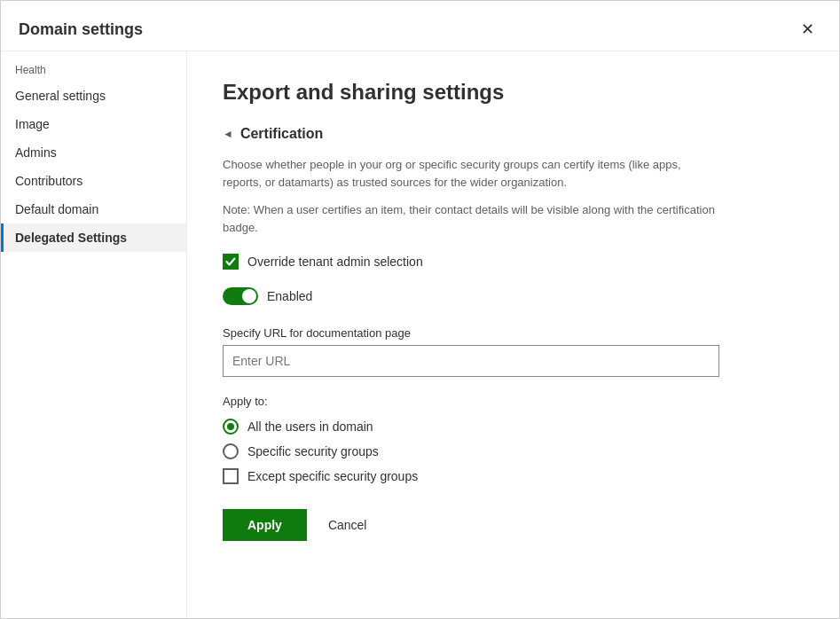 The height and width of the screenshot is (619, 840). What do you see at coordinates (513, 92) in the screenshot?
I see `page-title: Export and sharing settings` at bounding box center [513, 92].